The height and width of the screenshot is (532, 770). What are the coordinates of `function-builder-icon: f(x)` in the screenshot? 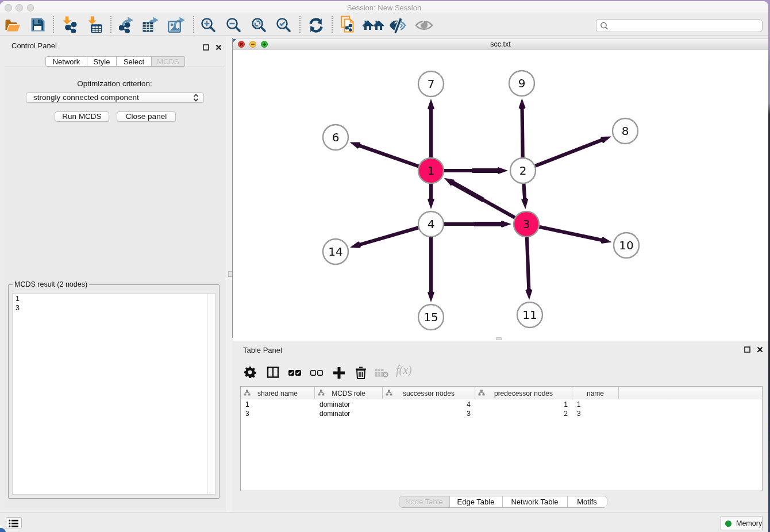 It's located at (404, 370).